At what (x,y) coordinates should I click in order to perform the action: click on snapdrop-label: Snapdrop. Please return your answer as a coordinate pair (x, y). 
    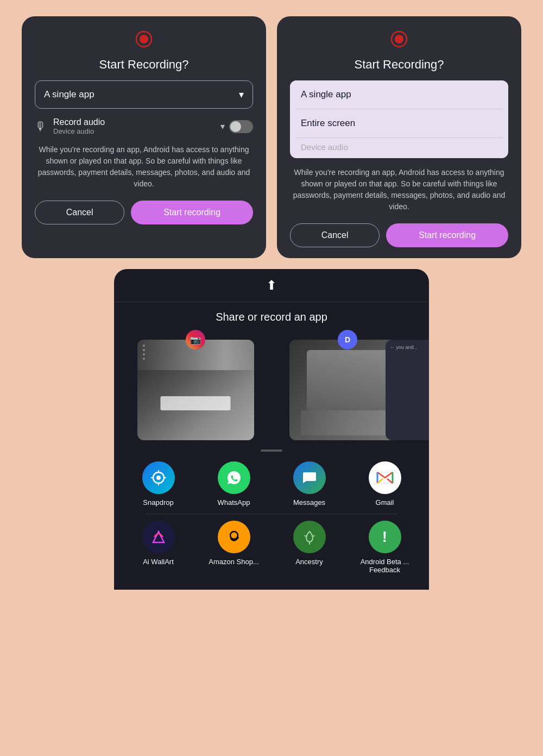
    Looking at the image, I should click on (158, 503).